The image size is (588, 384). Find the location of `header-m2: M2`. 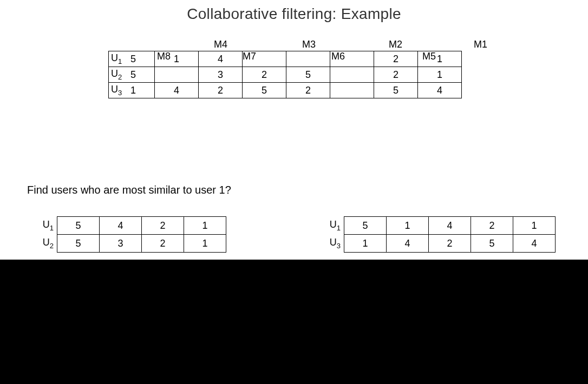

header-m2: M2 is located at coordinates (395, 44).